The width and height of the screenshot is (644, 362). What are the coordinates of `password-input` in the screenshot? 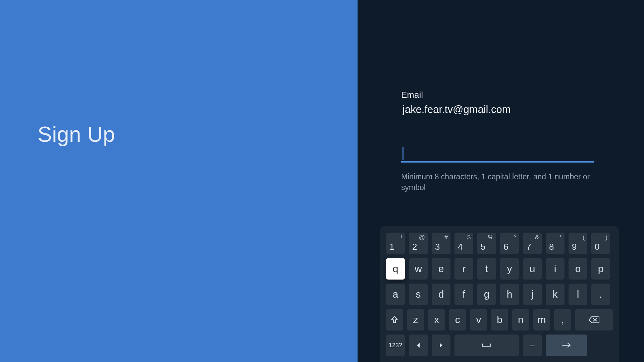 It's located at (497, 155).